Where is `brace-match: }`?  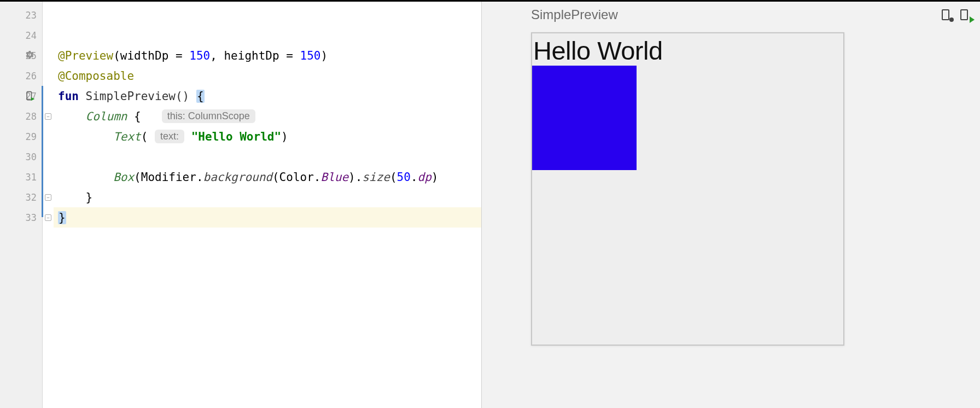 brace-match: } is located at coordinates (62, 218).